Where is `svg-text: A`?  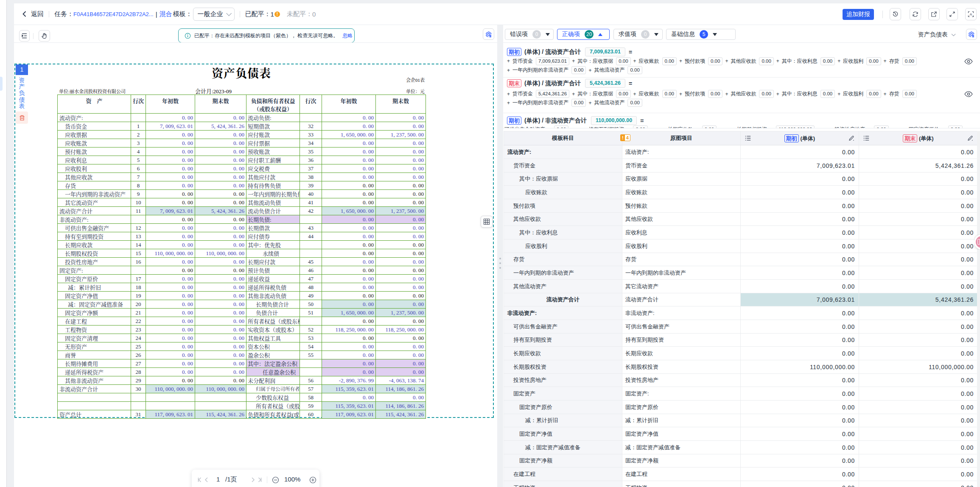
svg-text: A is located at coordinates (971, 14).